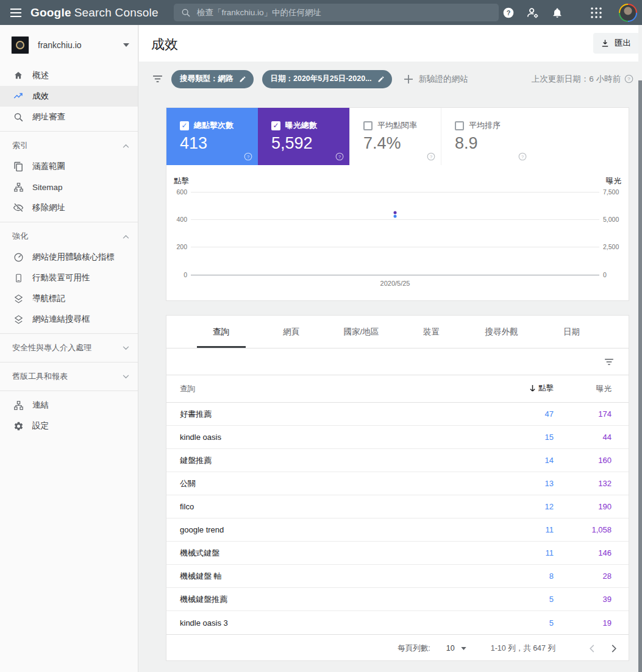  Describe the element at coordinates (304, 136) in the screenshot. I see `metric-total-impressions: ✓ 曝光總數 5,592 ?` at that location.